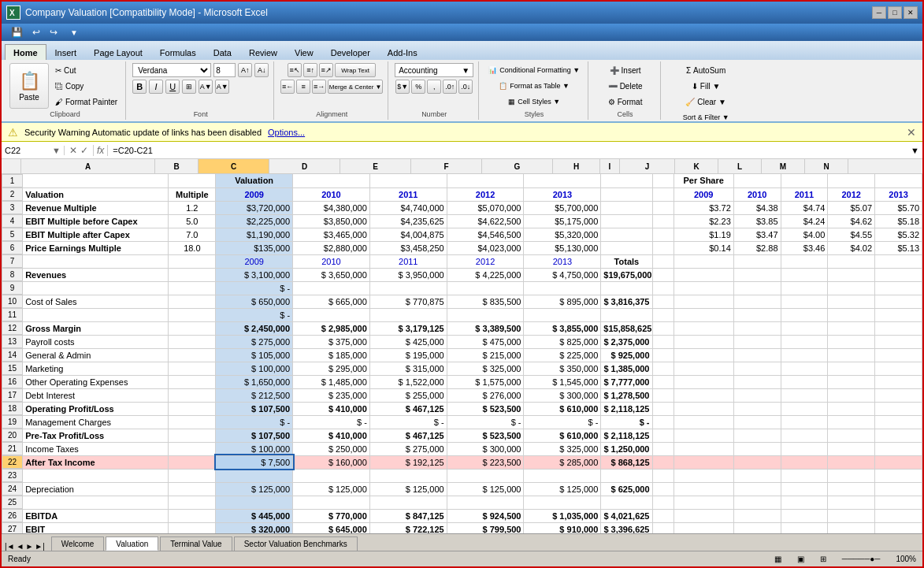  I want to click on cell-c15: $ 100,000, so click(254, 369).